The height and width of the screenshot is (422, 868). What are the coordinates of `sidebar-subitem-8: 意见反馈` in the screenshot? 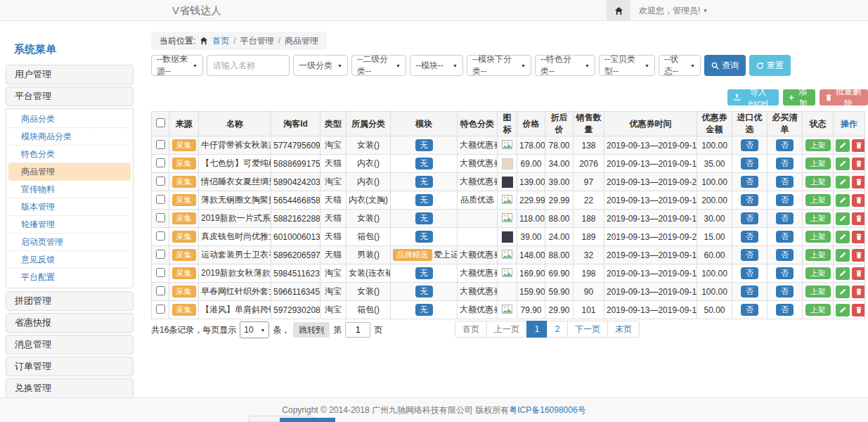 It's located at (70, 260).